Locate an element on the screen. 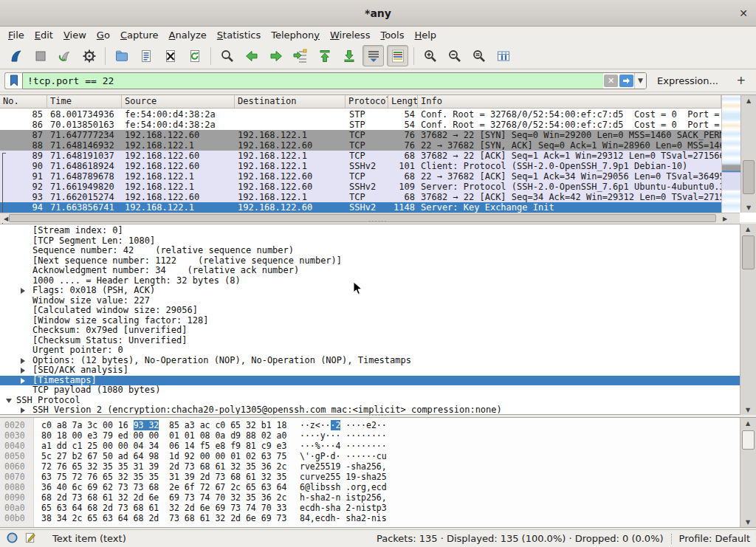  expanded-arrow-icon is located at coordinates (9, 401).